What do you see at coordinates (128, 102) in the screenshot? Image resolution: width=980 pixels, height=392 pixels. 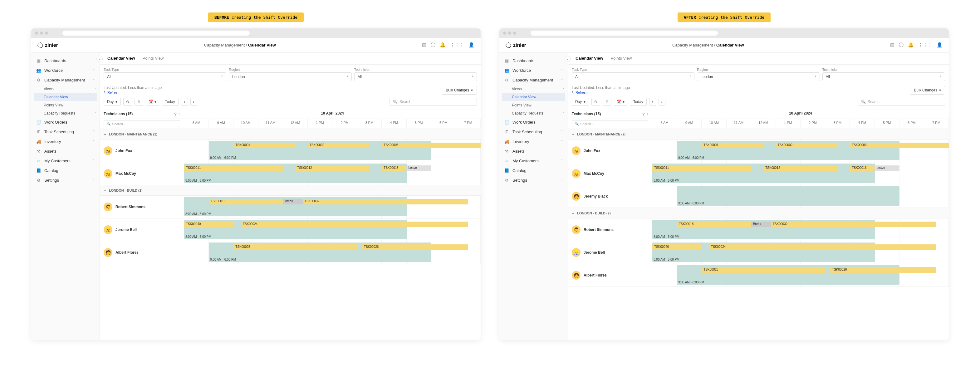 I see `zoom-out-button: ⊖` at bounding box center [128, 102].